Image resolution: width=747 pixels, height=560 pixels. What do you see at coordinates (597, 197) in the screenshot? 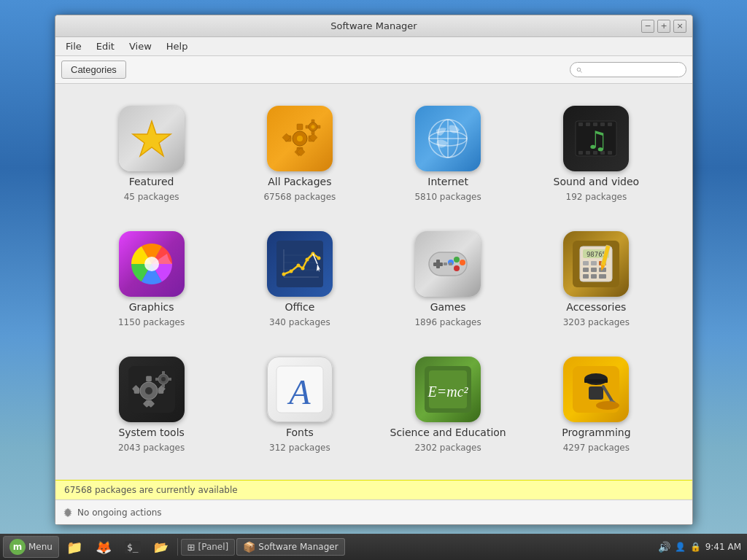
I see `category-count-sound-video: 192 packages` at bounding box center [597, 197].